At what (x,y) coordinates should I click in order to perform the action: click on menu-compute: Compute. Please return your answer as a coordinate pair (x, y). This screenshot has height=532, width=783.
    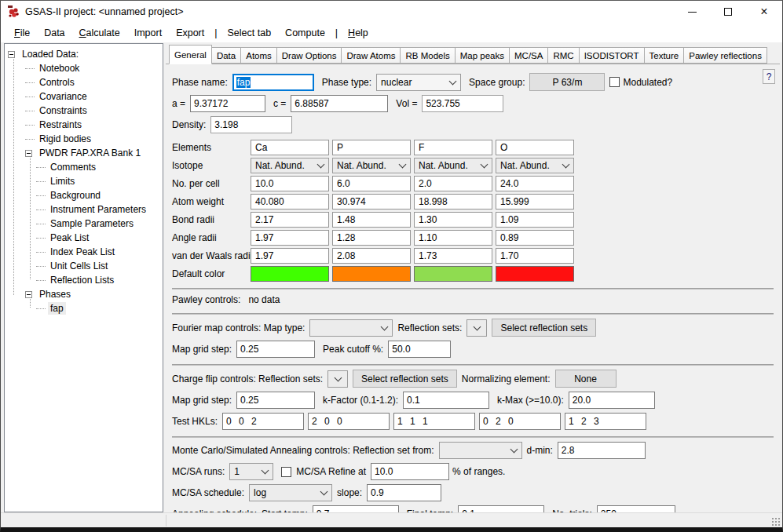
    Looking at the image, I should click on (305, 33).